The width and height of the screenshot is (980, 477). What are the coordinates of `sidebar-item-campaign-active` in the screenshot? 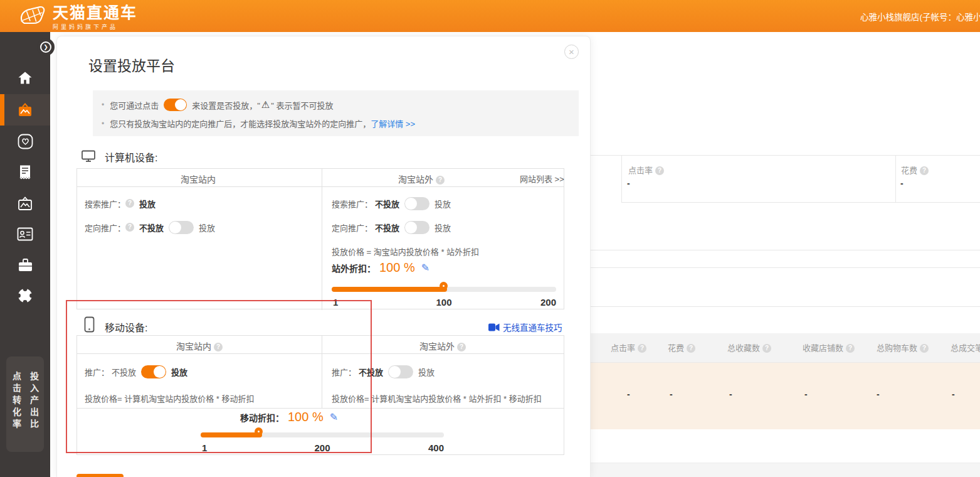 It's located at (25, 110).